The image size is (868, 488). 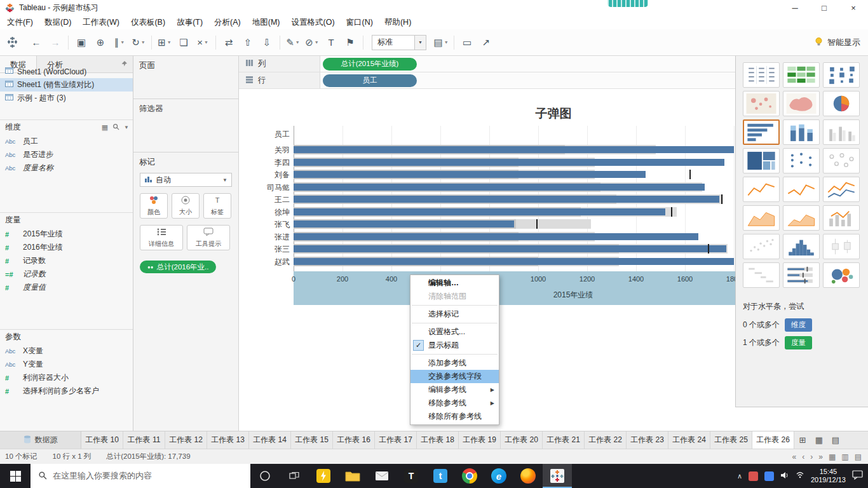 I want to click on show-me-button: 智能显示, so click(x=837, y=43).